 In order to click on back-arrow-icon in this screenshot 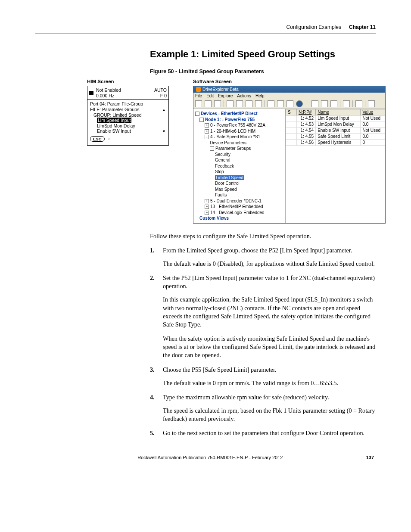, I will do `click(110, 139)`.